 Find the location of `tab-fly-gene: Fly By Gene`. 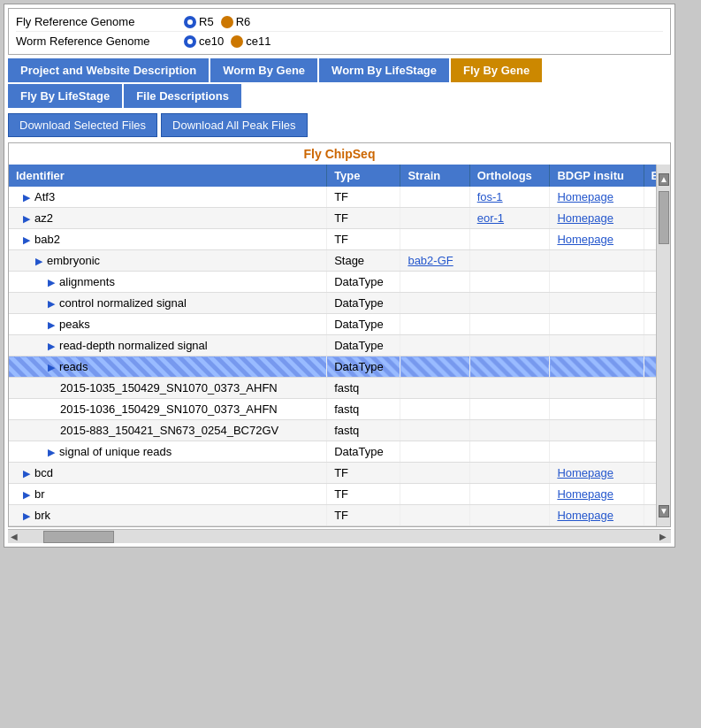

tab-fly-gene: Fly By Gene is located at coordinates (497, 71).